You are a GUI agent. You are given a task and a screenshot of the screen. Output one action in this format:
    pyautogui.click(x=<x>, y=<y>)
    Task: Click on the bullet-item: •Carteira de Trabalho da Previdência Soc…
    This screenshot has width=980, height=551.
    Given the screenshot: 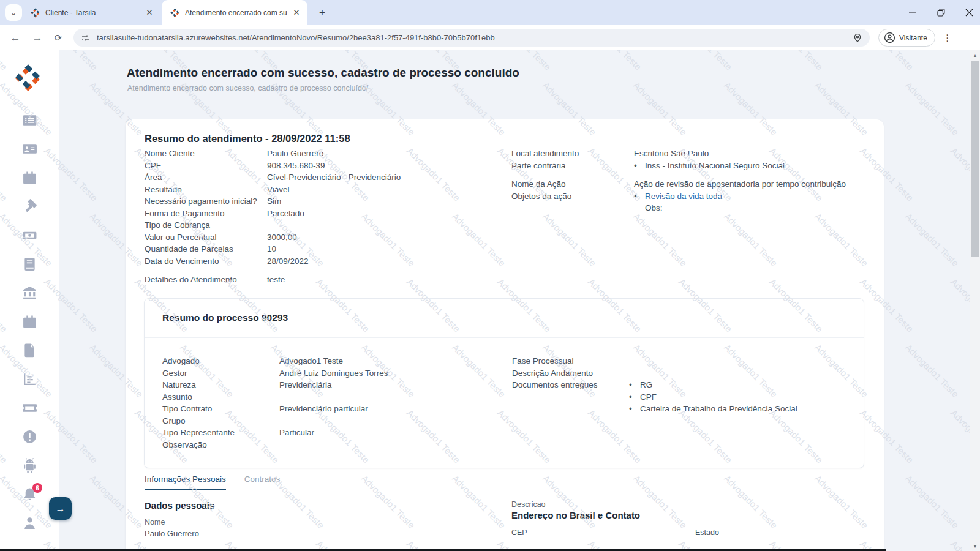 What is the action you would take?
    pyautogui.click(x=742, y=409)
    